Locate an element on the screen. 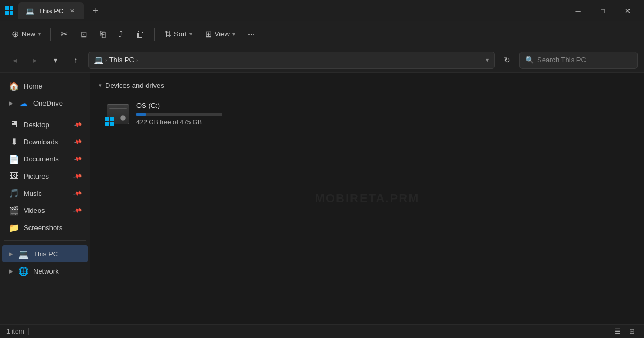  refresh-button: ↻ is located at coordinates (507, 60).